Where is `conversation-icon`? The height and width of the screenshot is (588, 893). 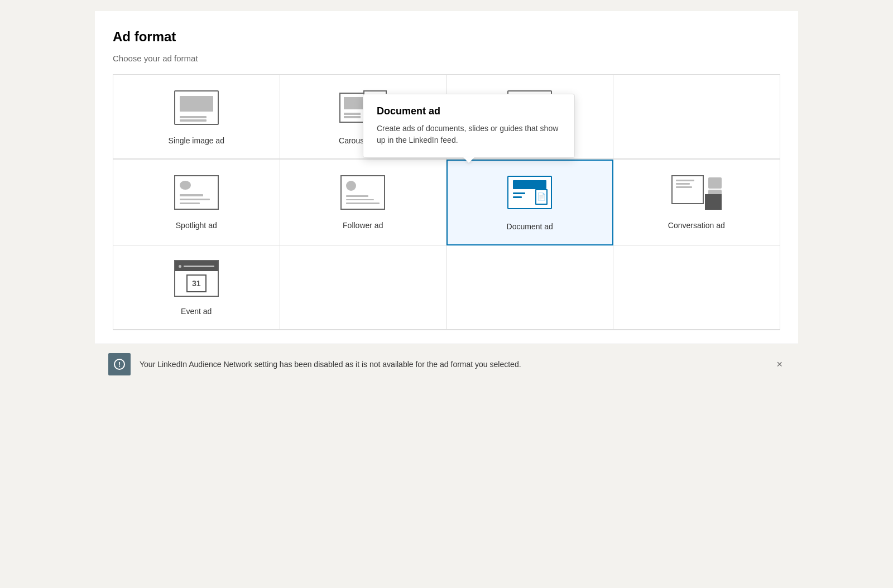
conversation-icon is located at coordinates (697, 192).